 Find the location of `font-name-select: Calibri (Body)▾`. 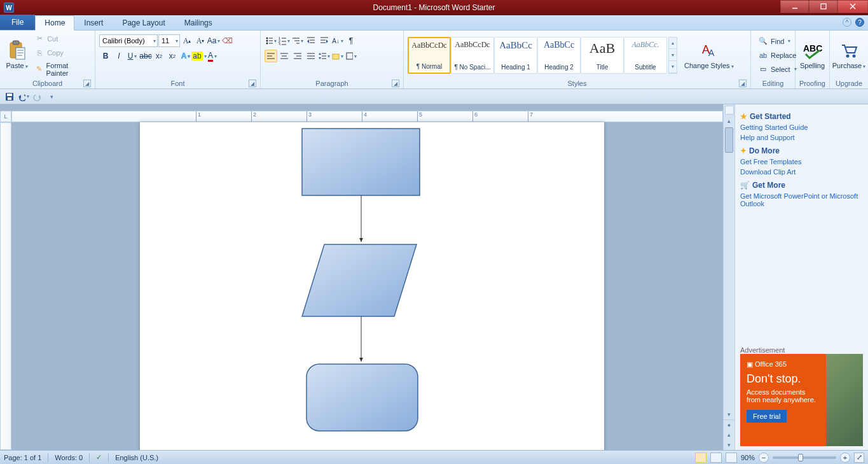

font-name-select: Calibri (Body)▾ is located at coordinates (128, 41).